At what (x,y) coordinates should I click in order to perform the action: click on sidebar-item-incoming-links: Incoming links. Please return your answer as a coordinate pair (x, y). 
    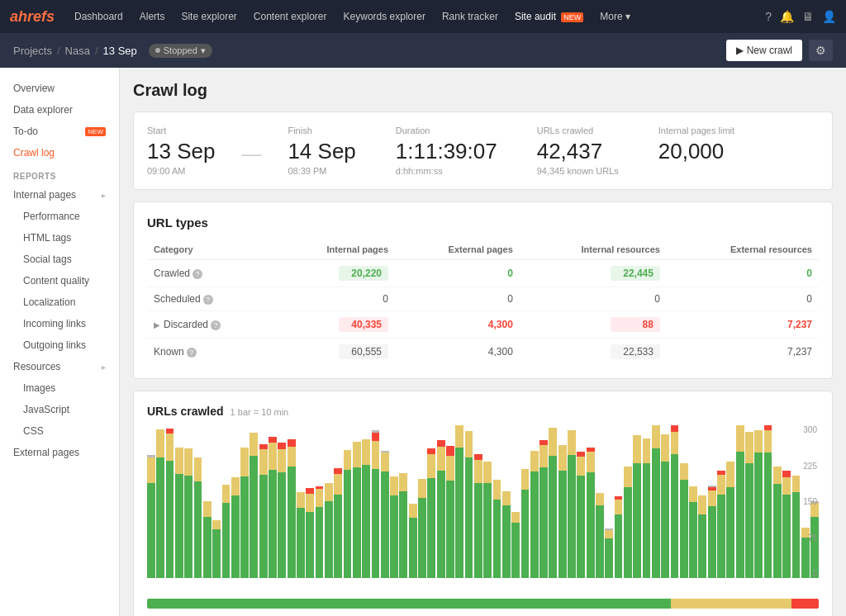
    Looking at the image, I should click on (59, 324).